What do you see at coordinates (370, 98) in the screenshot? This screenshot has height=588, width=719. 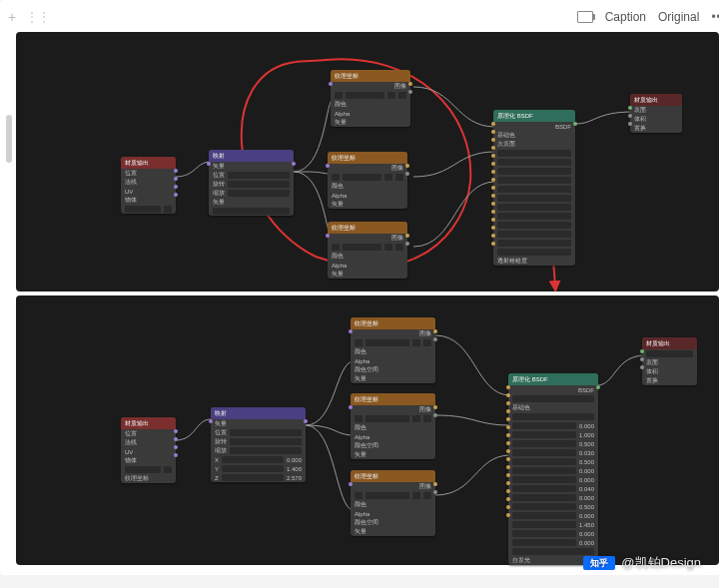 I see `node-image-texture-1: 纹理坐标 图像 颜色 Alpha 矢量` at bounding box center [370, 98].